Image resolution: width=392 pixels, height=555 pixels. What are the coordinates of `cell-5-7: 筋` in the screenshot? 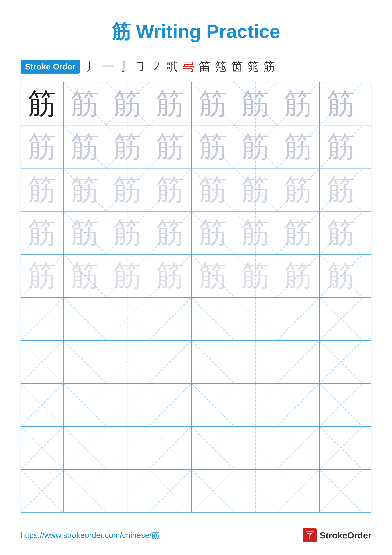 It's located at (299, 276).